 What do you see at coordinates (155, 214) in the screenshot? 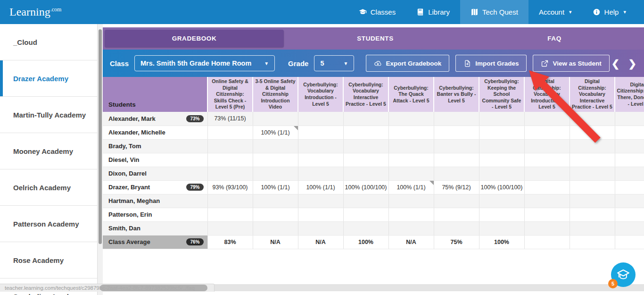
I see `student-name-cell: Patterson, Erin` at bounding box center [155, 214].